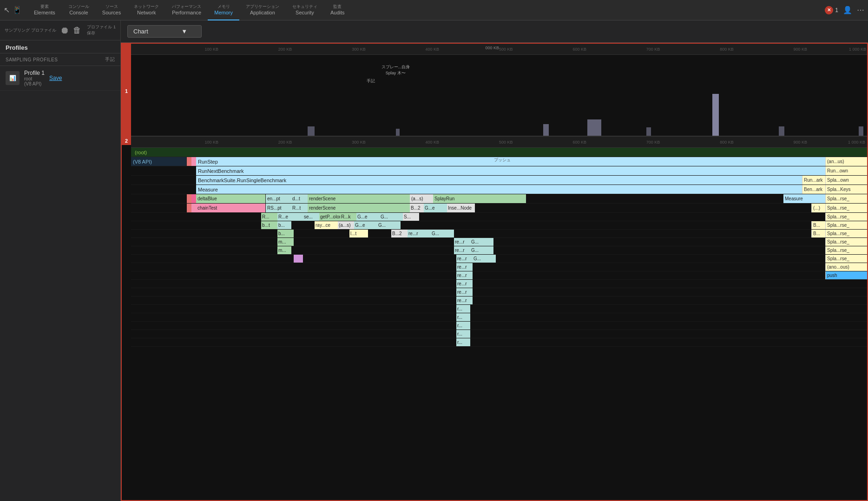  What do you see at coordinates (848, 10) in the screenshot?
I see `user-icon: 👤` at bounding box center [848, 10].